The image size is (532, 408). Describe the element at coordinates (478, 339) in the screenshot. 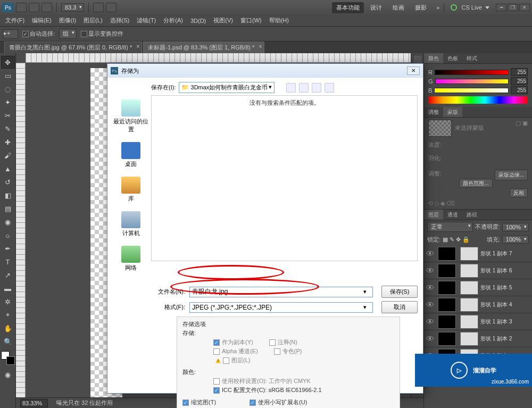

I see `layer-row: 形状 1 副本 2` at that location.